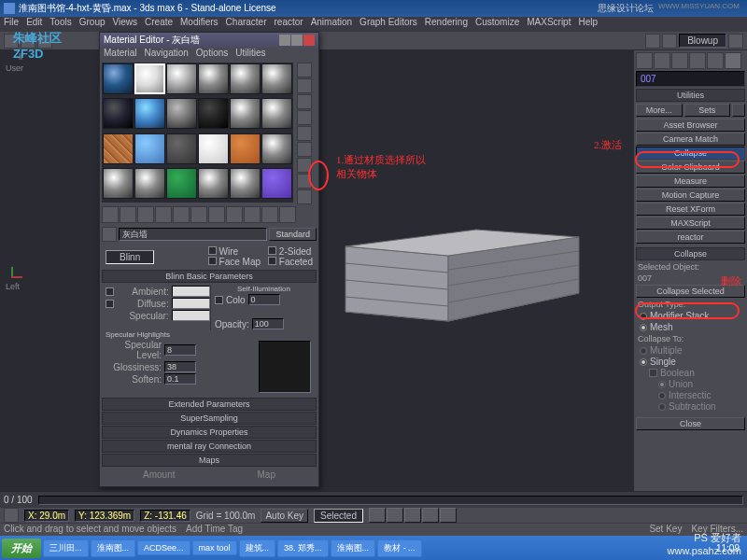 This screenshot has height=560, width=747. I want to click on mat-editor-titlebar: Material Editor - 灰白墙, so click(209, 40).